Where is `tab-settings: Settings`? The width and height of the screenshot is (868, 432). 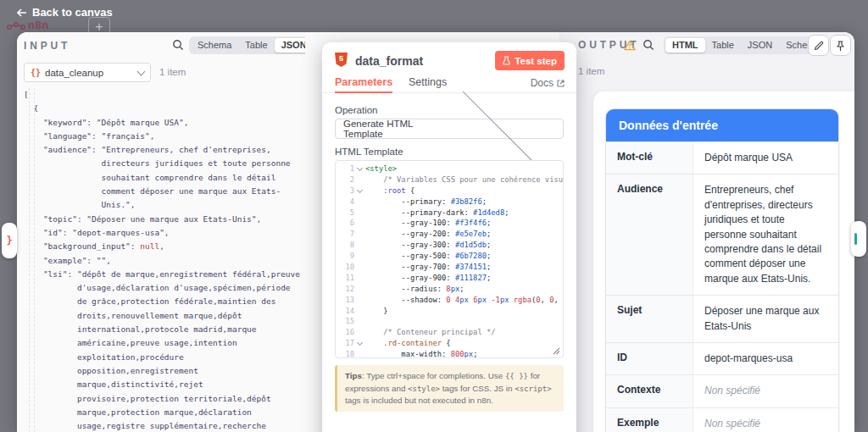
tab-settings: Settings is located at coordinates (427, 82).